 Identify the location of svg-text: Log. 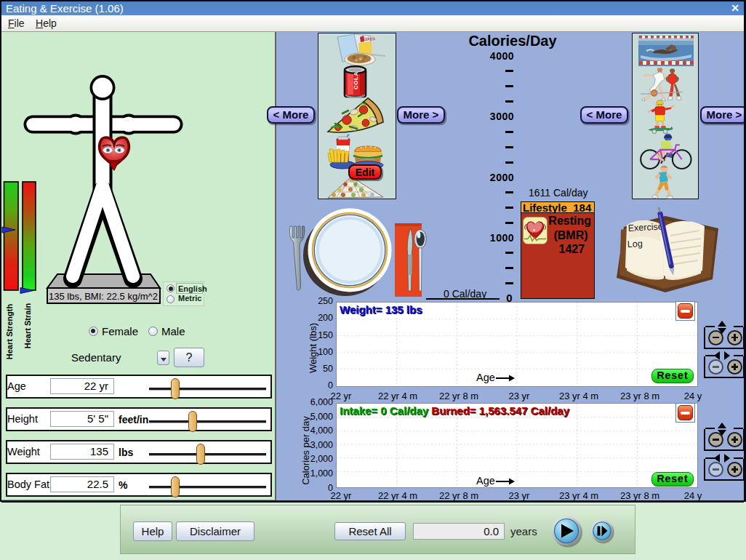
(635, 244).